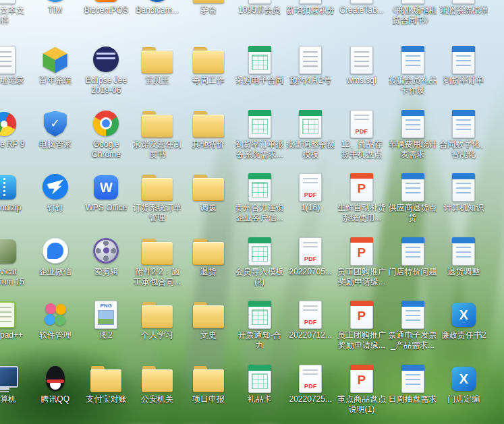 The width and height of the screenshot is (504, 424). Describe the element at coordinates (208, 320) in the screenshot. I see `desktop-icon: 文史` at that location.